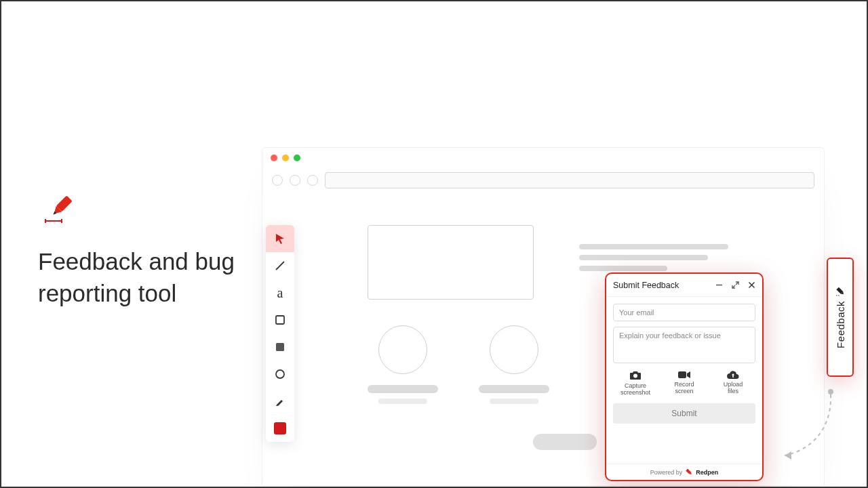 The image size is (868, 488). I want to click on window-close-dot, so click(274, 158).